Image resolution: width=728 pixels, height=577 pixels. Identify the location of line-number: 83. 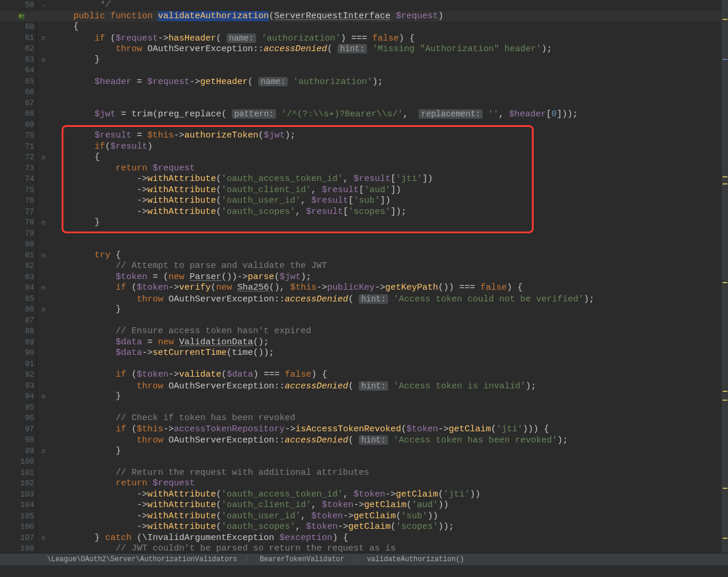
(18, 277).